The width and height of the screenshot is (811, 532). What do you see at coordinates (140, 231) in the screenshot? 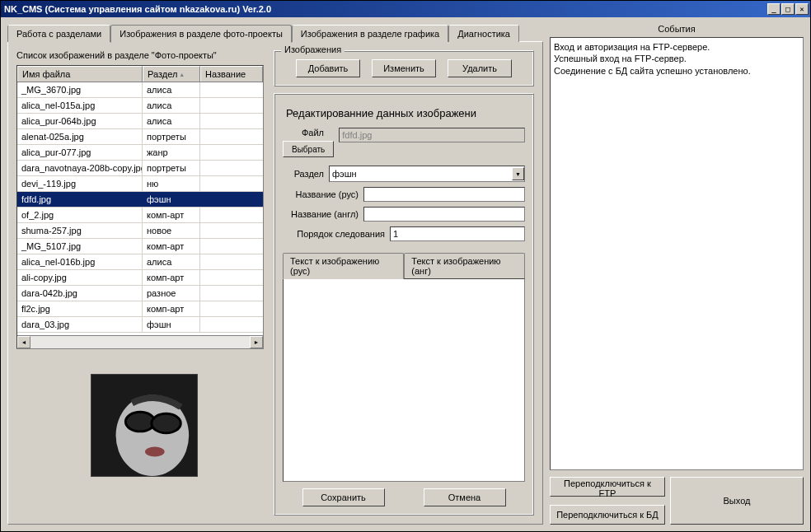
I see `table-row: shuma-257.jpgновое` at bounding box center [140, 231].